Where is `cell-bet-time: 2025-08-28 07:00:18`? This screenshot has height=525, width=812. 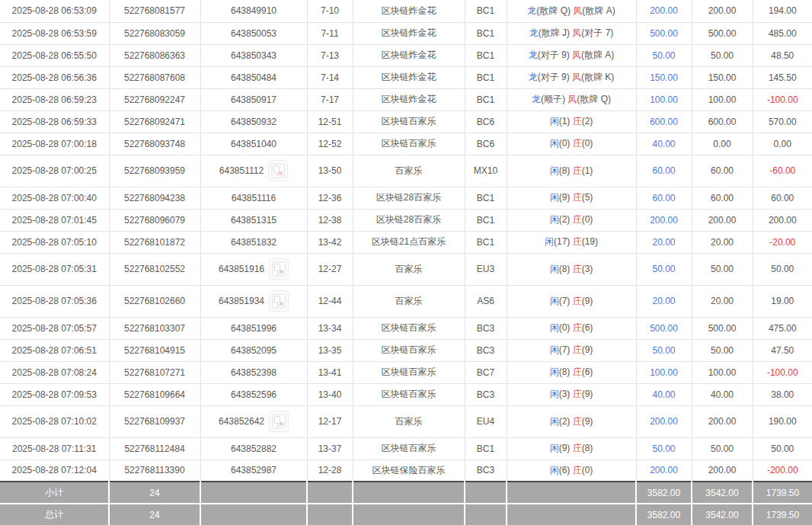
cell-bet-time: 2025-08-28 07:00:18 is located at coordinates (55, 143).